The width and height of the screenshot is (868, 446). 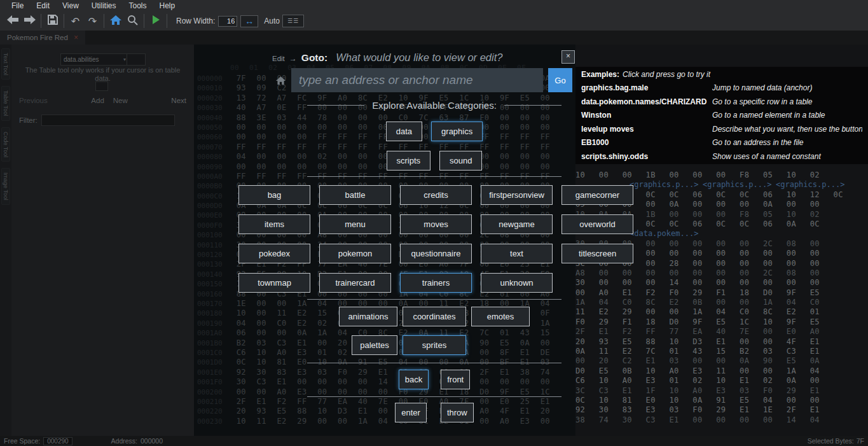 What do you see at coordinates (136, 60) in the screenshot?
I see `table-options-button` at bounding box center [136, 60].